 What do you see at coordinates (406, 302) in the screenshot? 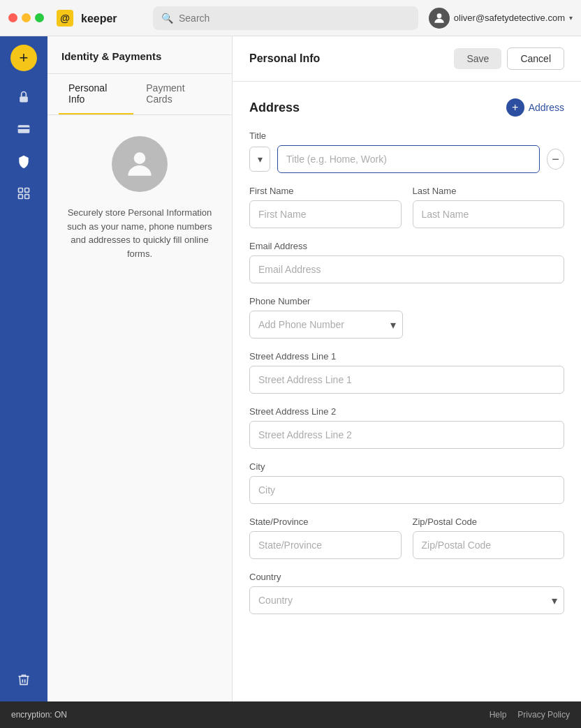
I see `phone-label: Phone Number` at bounding box center [406, 302].